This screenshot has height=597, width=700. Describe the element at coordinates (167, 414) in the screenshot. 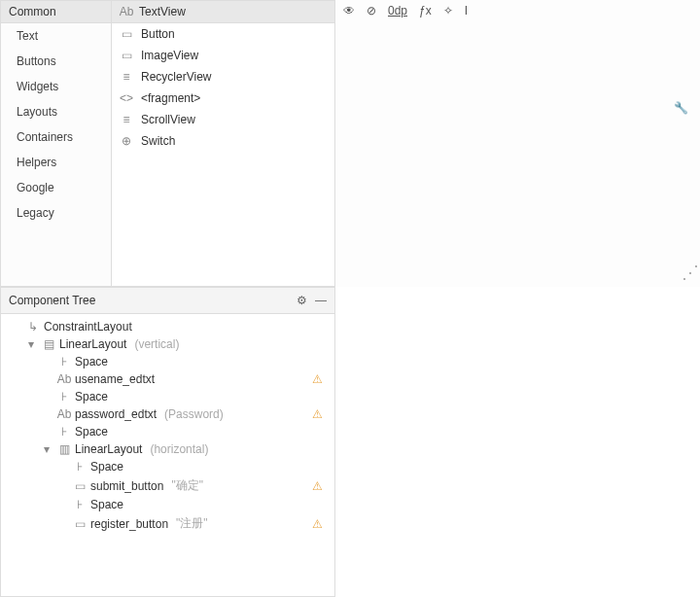

I see `tree-node: Abpassword_edtxt(Password)⚠` at that location.